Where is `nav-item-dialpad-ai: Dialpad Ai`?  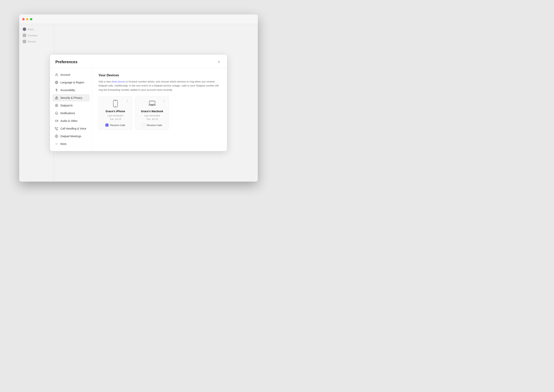 nav-item-dialpad-ai: Dialpad Ai is located at coordinates (71, 105).